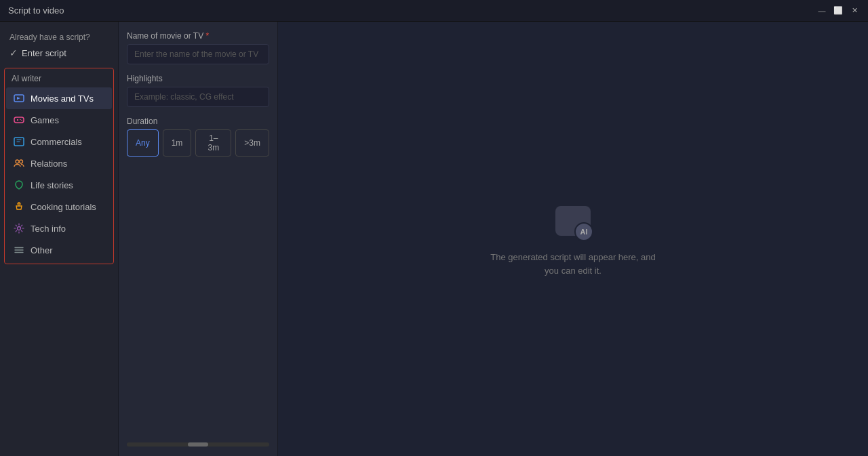 The image size is (868, 456). I want to click on sidebar-item-movies-label: Movies and TVs, so click(62, 99).